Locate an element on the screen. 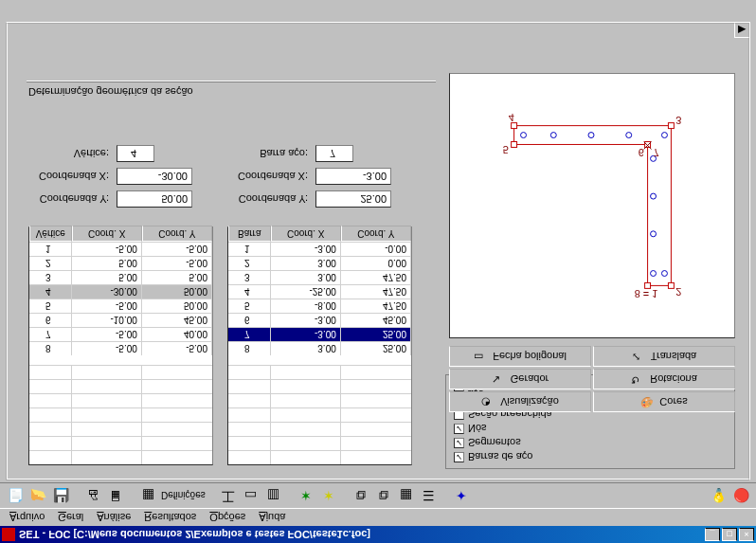 The width and height of the screenshot is (756, 543). menu-opcoes: Opções is located at coordinates (227, 517).